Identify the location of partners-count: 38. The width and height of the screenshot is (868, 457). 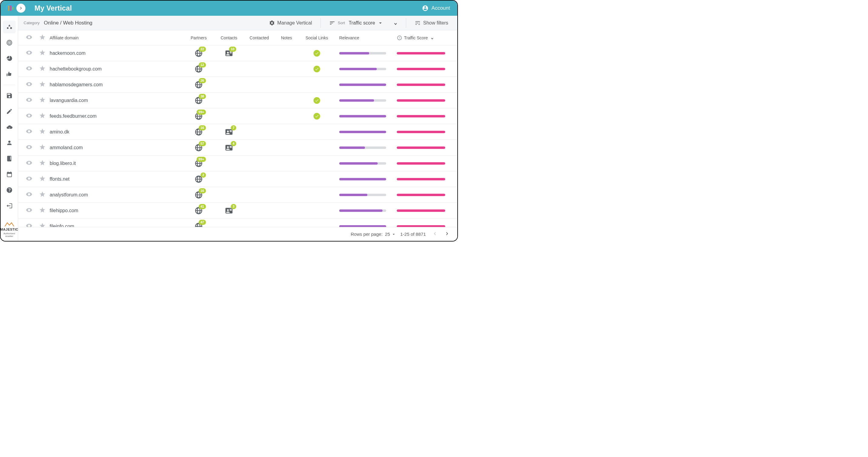
(202, 96).